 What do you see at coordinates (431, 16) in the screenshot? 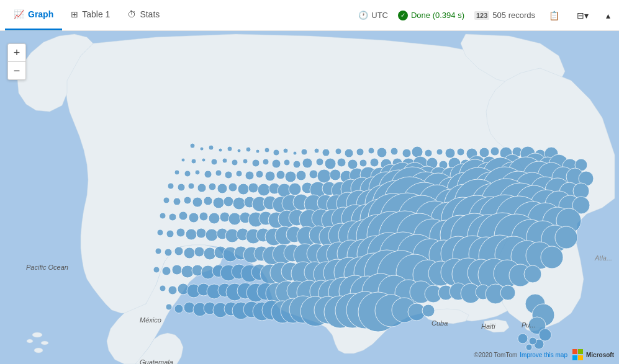
I see `status-item: ✓ Done (0.394 s)` at bounding box center [431, 16].